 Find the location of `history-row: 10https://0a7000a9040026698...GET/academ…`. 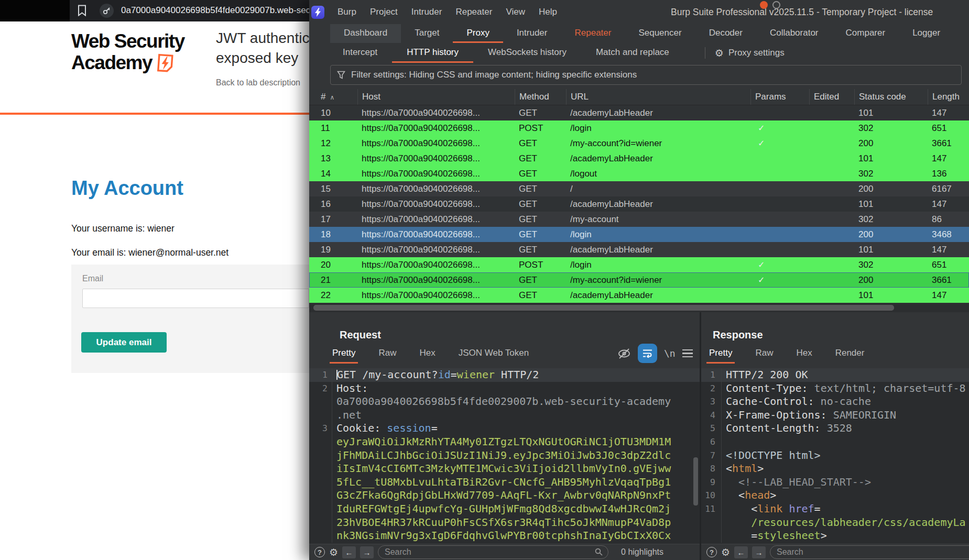

history-row: 10https://0a7000a9040026698...GET/academ… is located at coordinates (639, 113).